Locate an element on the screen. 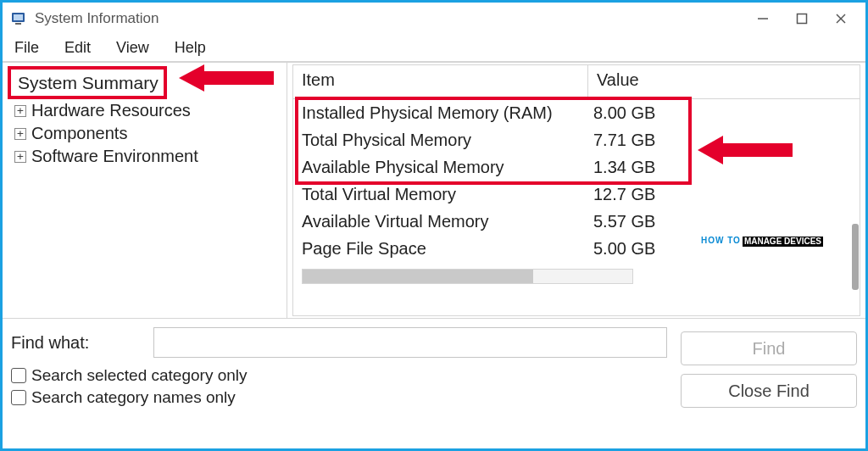 This screenshot has width=868, height=451. menu-file: File is located at coordinates (27, 47).